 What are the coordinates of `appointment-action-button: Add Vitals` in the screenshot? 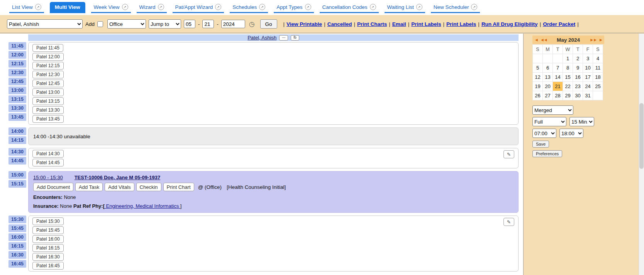 It's located at (119, 187).